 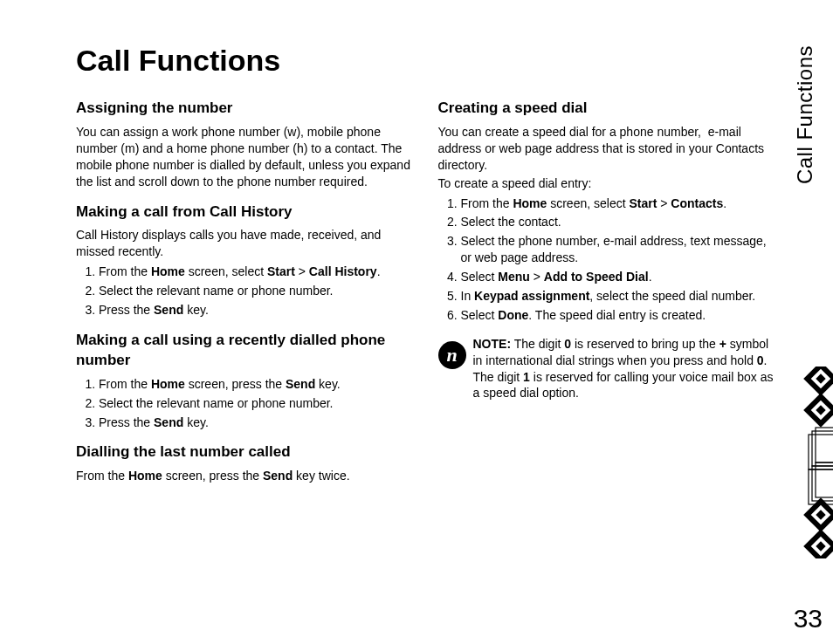 What do you see at coordinates (609, 369) in the screenshot?
I see `note-block: n NOTE: The digit 0 is reserved to bring…` at bounding box center [609, 369].